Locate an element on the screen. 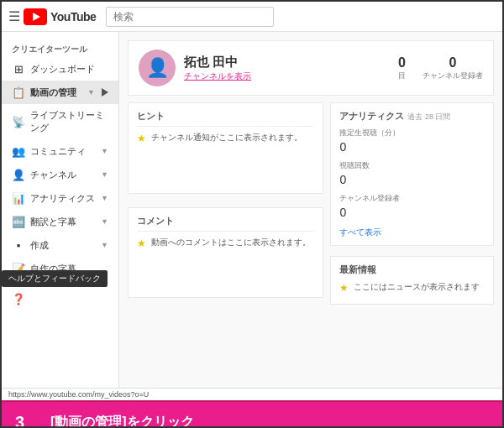 Image resolution: width=504 pixels, height=428 pixels. avatar: 👤 is located at coordinates (157, 68).